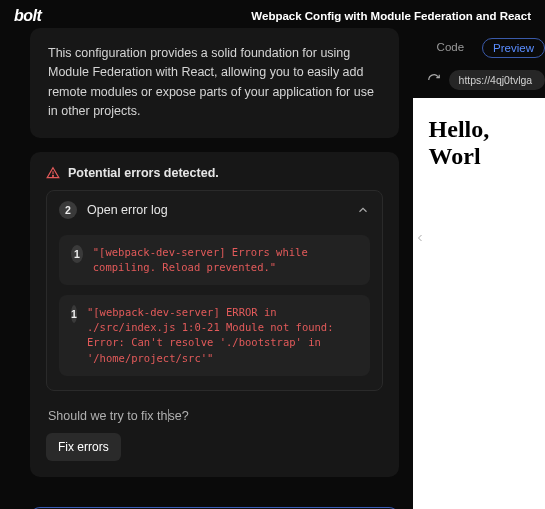 This screenshot has width=545, height=509. What do you see at coordinates (363, 210) in the screenshot?
I see `chevron-up-icon` at bounding box center [363, 210].